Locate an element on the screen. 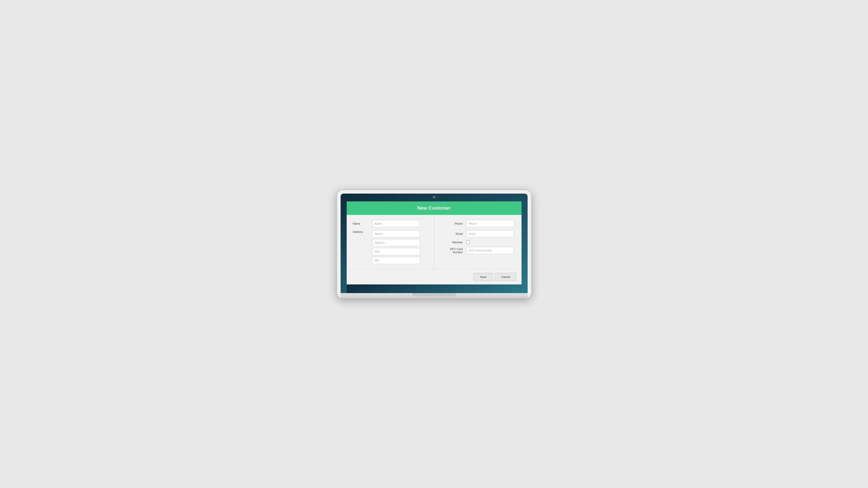 The height and width of the screenshot is (488, 868). dialog-title: New Customer is located at coordinates (434, 208).